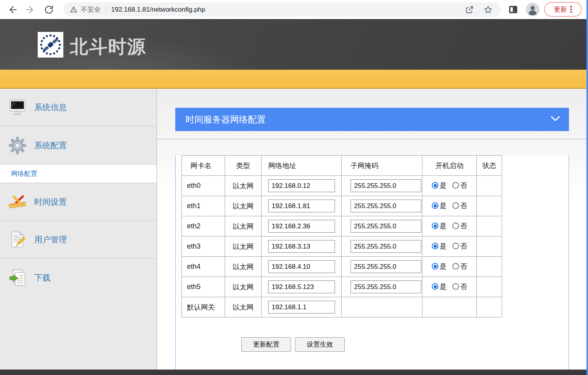 The image size is (588, 375). What do you see at coordinates (79, 278) in the screenshot?
I see `sidebar-item-download: 下载` at bounding box center [79, 278].